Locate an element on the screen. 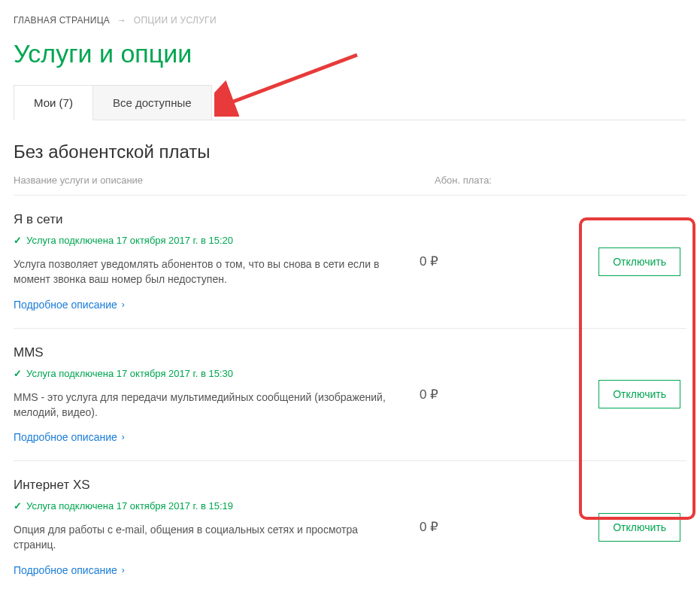  breadcrumb-current: ОПЦИИ И УСЛУГИ is located at coordinates (175, 20).